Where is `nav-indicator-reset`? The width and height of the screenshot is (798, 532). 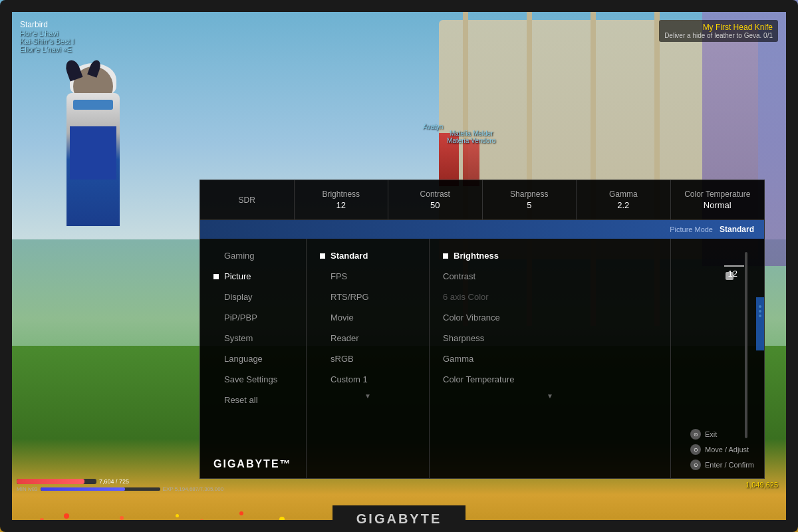
nav-indicator-reset is located at coordinates (216, 400).